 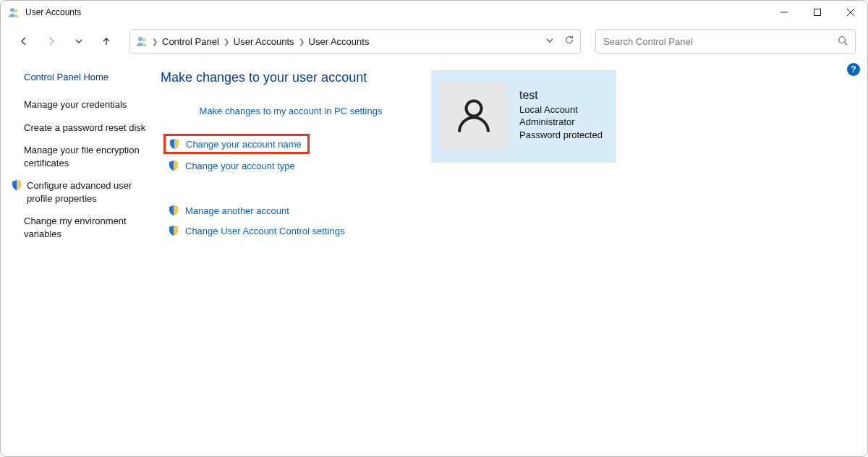 What do you see at coordinates (91, 227) in the screenshot?
I see `sidebar-link-env-vars: Change my environment variables` at bounding box center [91, 227].